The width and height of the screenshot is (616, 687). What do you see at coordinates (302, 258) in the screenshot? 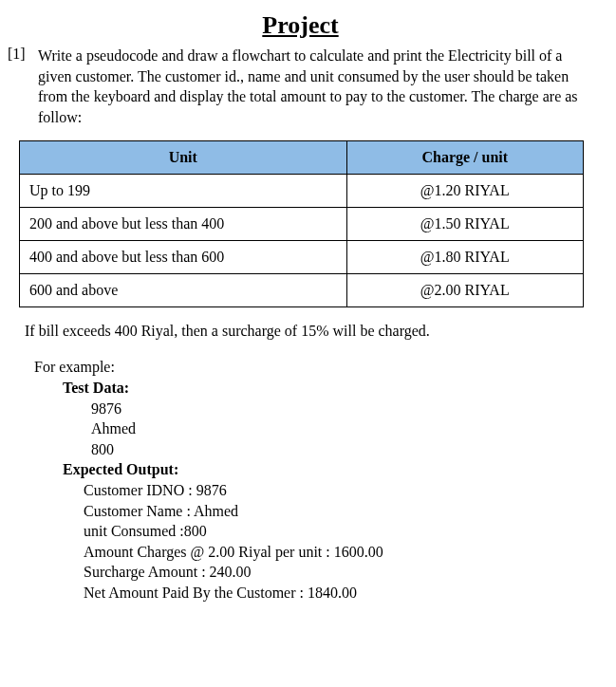
I see `table-row: 400 and above but less than 600 @1.80 RI…` at bounding box center [302, 258].